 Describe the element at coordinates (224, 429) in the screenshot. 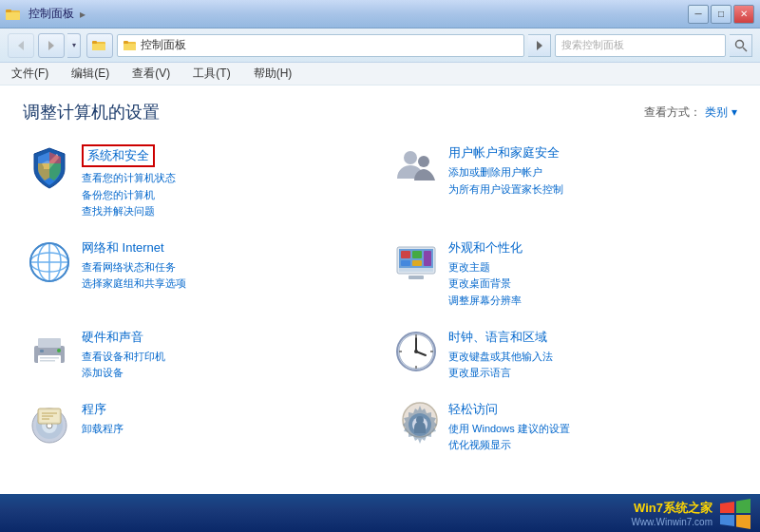

I see `sub-item: 卸载程序` at that location.